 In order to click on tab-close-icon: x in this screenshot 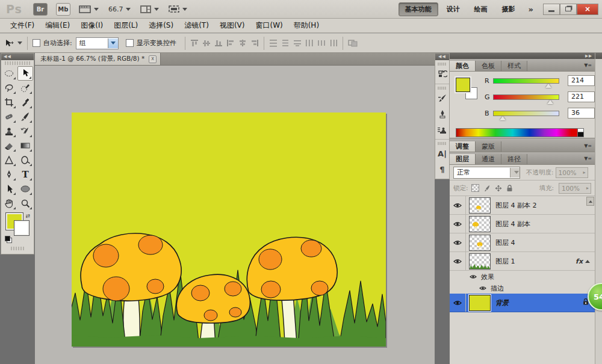, I will do `click(153, 59)`.